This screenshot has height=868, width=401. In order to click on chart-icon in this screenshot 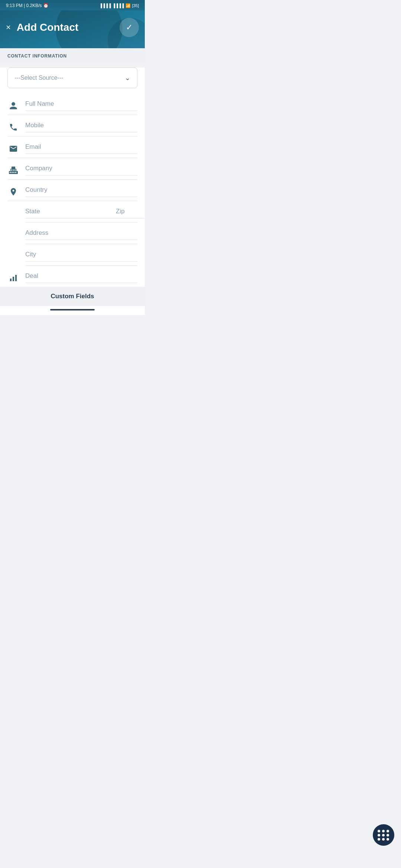, I will do `click(13, 278)`.